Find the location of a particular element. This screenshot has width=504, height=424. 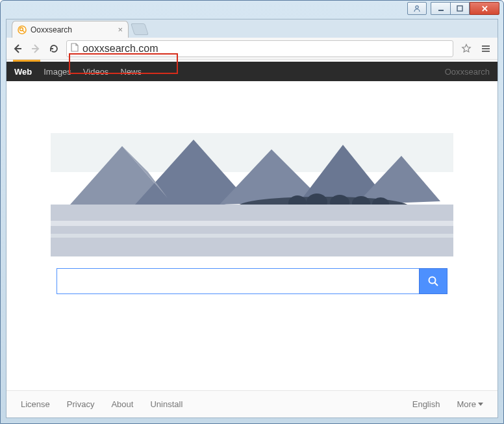

maximize-icon is located at coordinates (460, 8).